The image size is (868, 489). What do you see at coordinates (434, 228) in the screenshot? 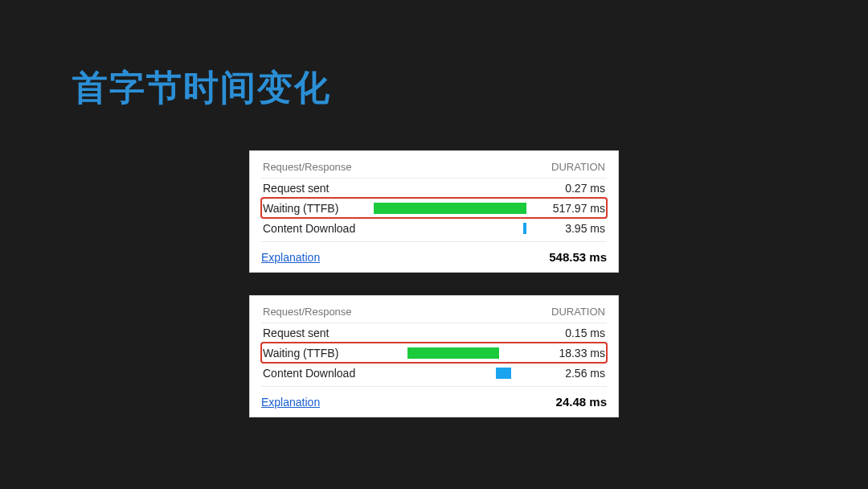
I see `timing-row-content-download: Content Download 3.95 ms` at bounding box center [434, 228].